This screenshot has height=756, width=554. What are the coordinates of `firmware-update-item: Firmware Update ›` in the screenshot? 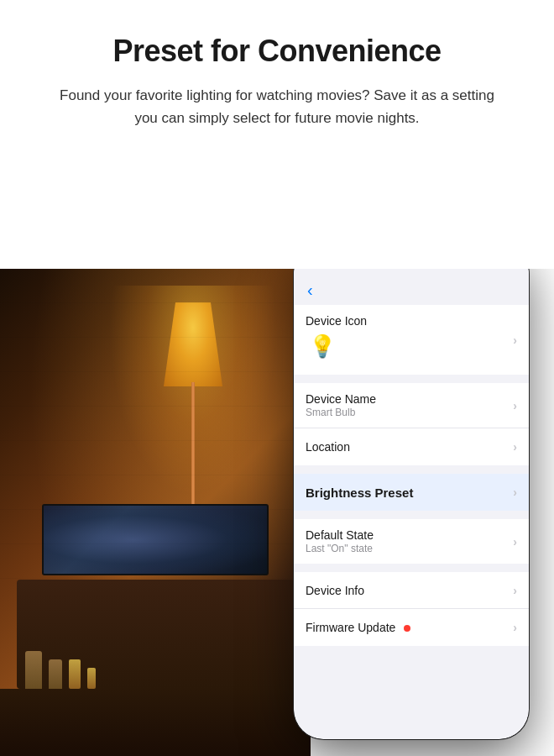 It's located at (411, 627).